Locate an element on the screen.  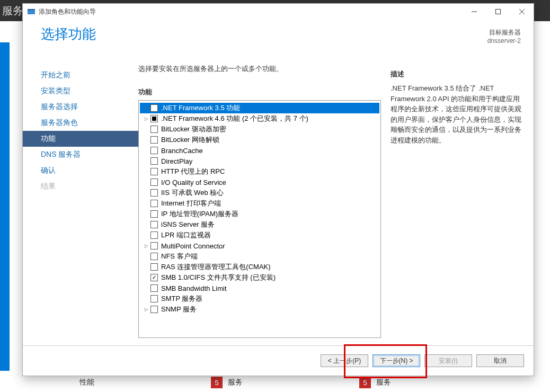
wizard-step-5: DNS 服务器 is located at coordinates (81, 155).